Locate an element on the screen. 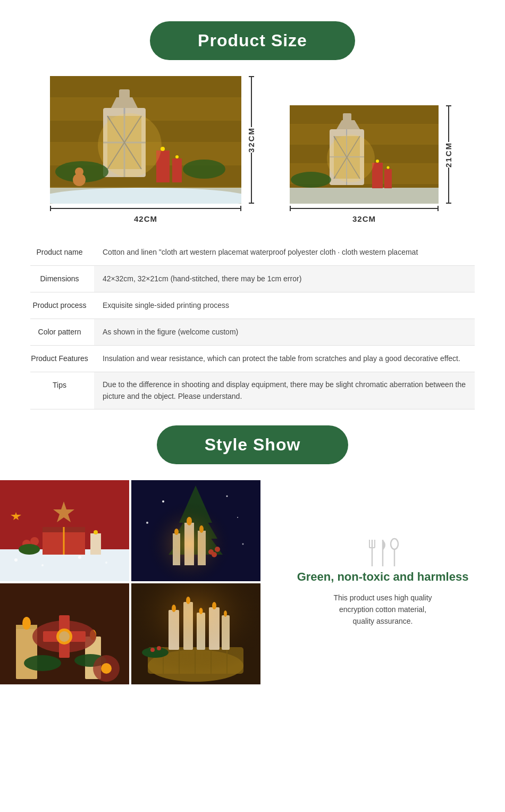 Image resolution: width=505 pixels, height=812 pixels. style-photo-4-svg is located at coordinates (196, 634).